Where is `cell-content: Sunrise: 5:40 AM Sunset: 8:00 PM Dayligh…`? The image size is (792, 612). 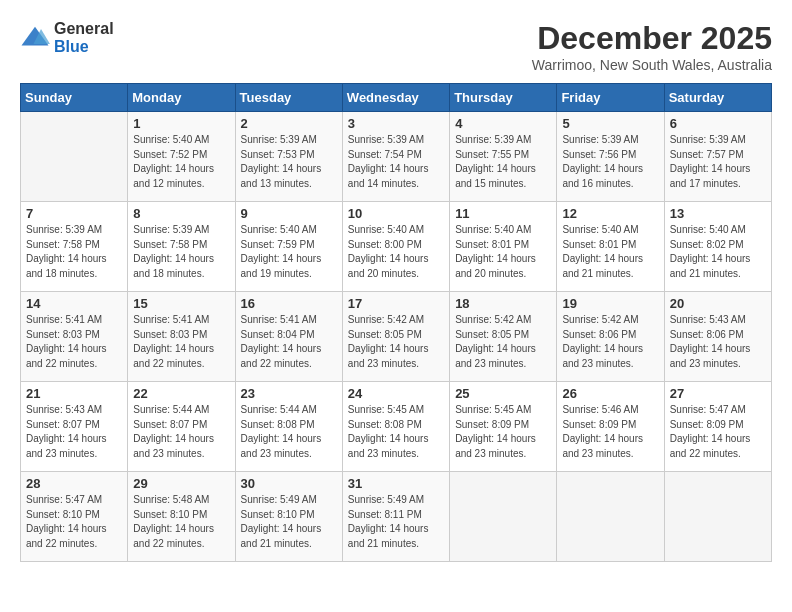
cell-content: Sunrise: 5:40 AM Sunset: 8:00 PM Dayligh… is located at coordinates (396, 252).